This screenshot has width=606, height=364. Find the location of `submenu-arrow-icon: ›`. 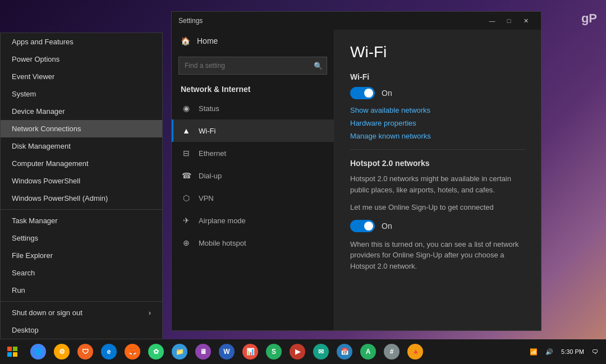

submenu-arrow-icon: › is located at coordinates (150, 313).